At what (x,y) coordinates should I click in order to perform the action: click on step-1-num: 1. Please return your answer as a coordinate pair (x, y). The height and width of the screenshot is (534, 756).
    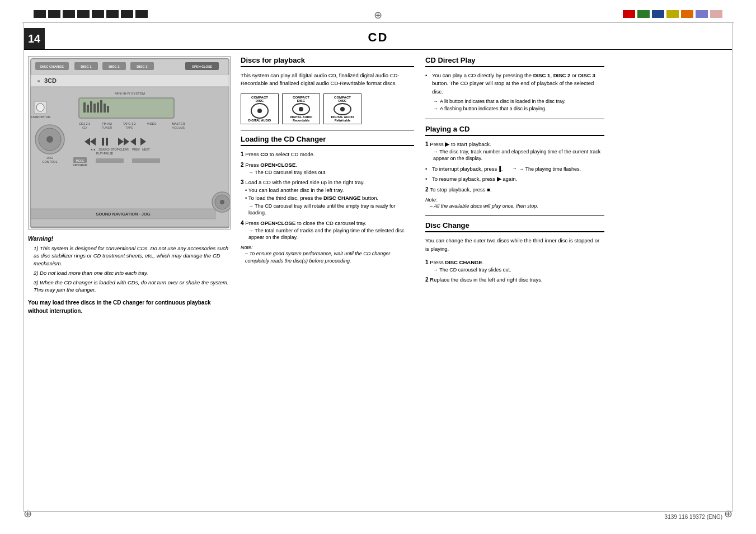
    Looking at the image, I should click on (243, 154).